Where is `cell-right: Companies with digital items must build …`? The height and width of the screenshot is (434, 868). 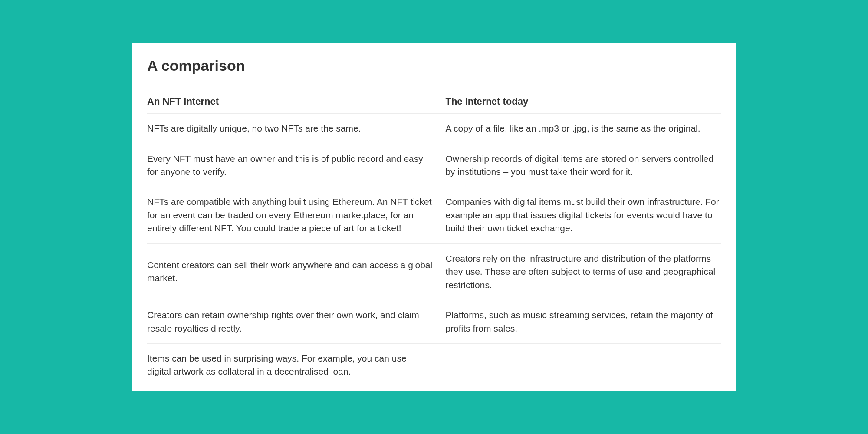
cell-right: Companies with digital items must build … is located at coordinates (583, 215).